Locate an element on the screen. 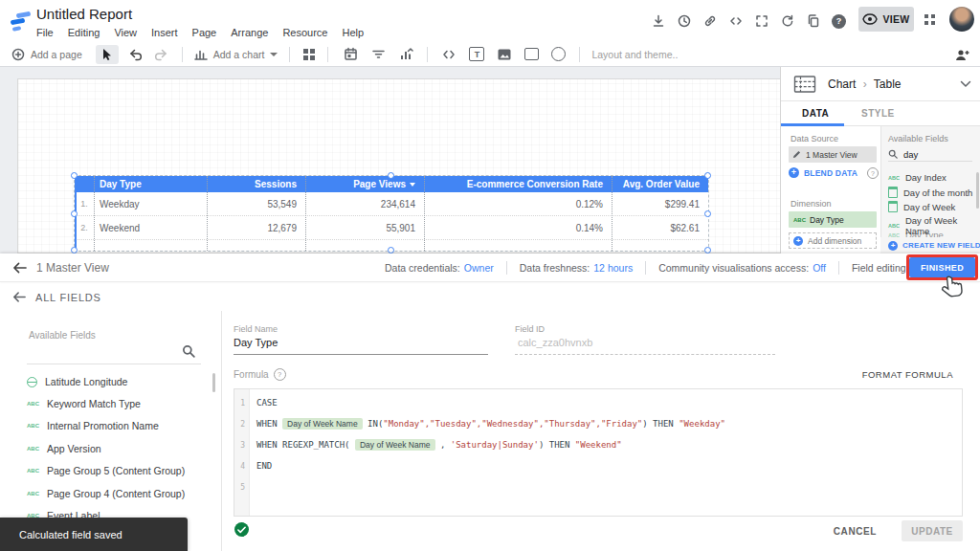 This screenshot has height=551, width=980. editor-field-keyword-match-type: ABC Keyword Match Type is located at coordinates (84, 404).